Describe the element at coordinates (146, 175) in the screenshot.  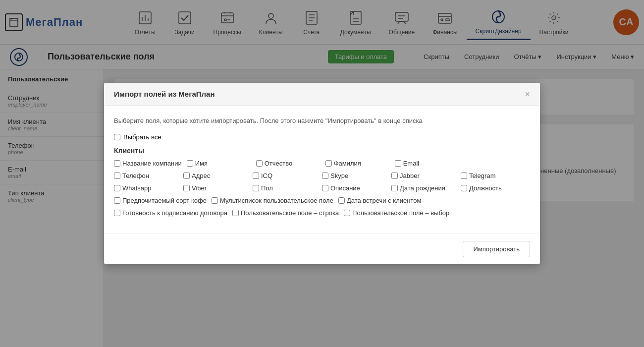
I see `checkbox-item-5: Телефон` at that location.